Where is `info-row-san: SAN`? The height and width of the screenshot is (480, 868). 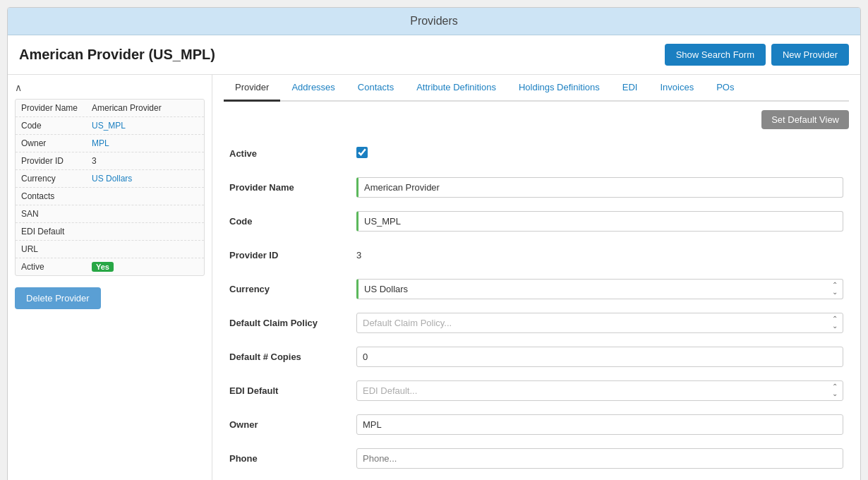 info-row-san: SAN is located at coordinates (110, 215).